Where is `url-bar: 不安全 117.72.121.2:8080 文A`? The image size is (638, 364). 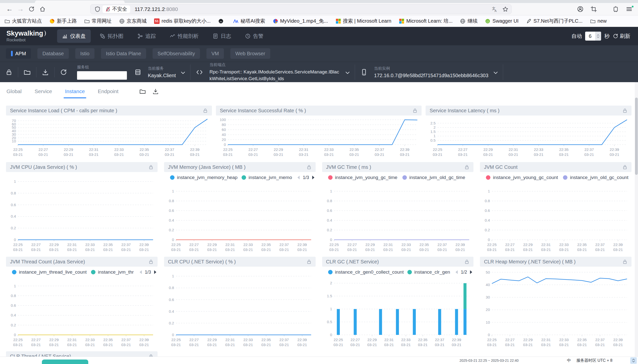 url-bar: 不安全 117.72.121.2:8080 文A is located at coordinates (301, 9).